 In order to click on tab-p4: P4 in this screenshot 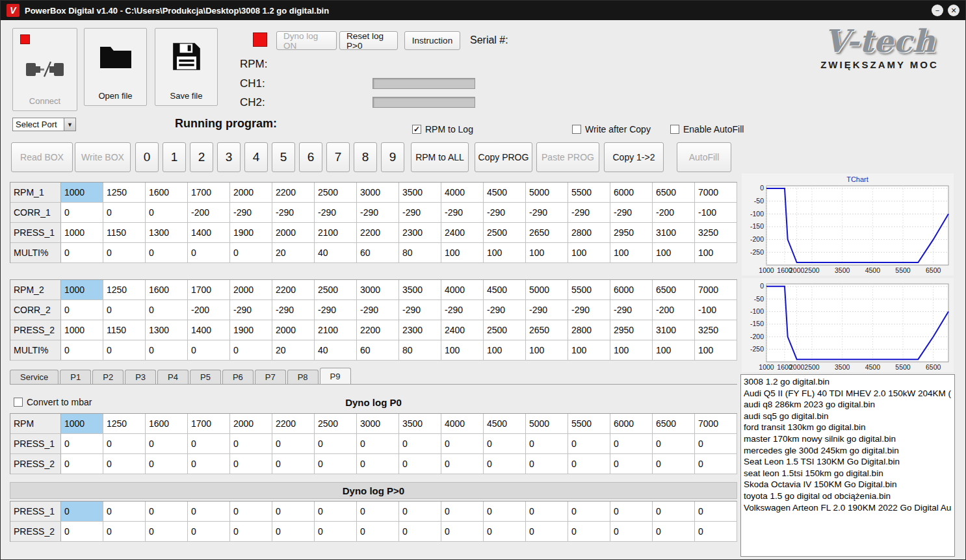, I will do `click(173, 377)`.